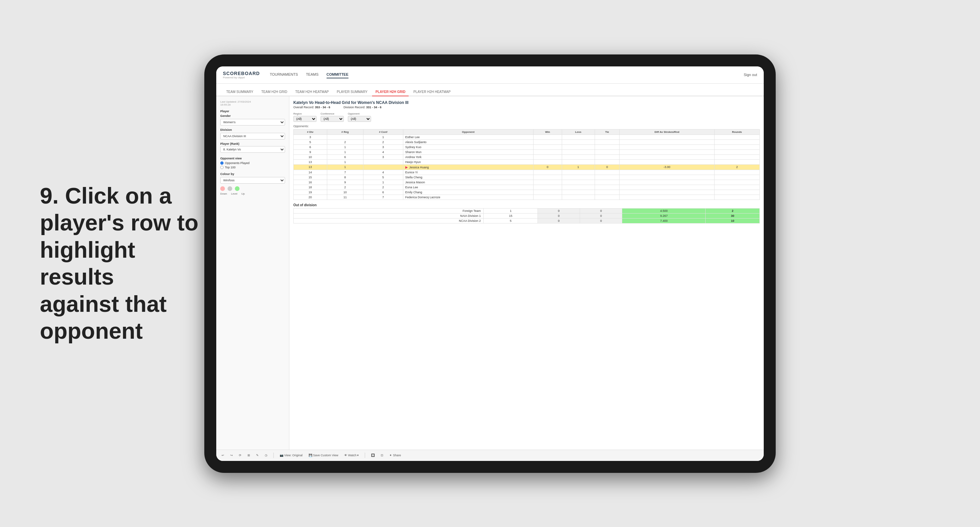  I want to click on grid-btn: ⊞, so click(249, 455).